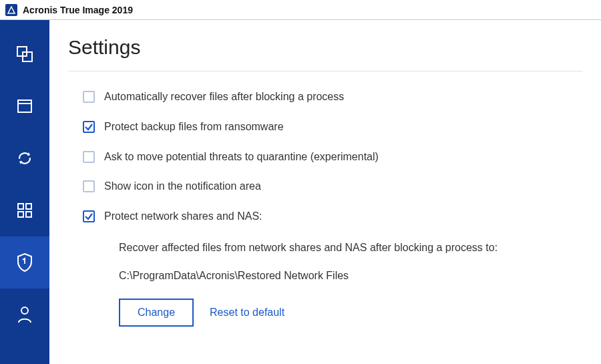  What do you see at coordinates (11, 10) in the screenshot?
I see `app-logo-icon` at bounding box center [11, 10].